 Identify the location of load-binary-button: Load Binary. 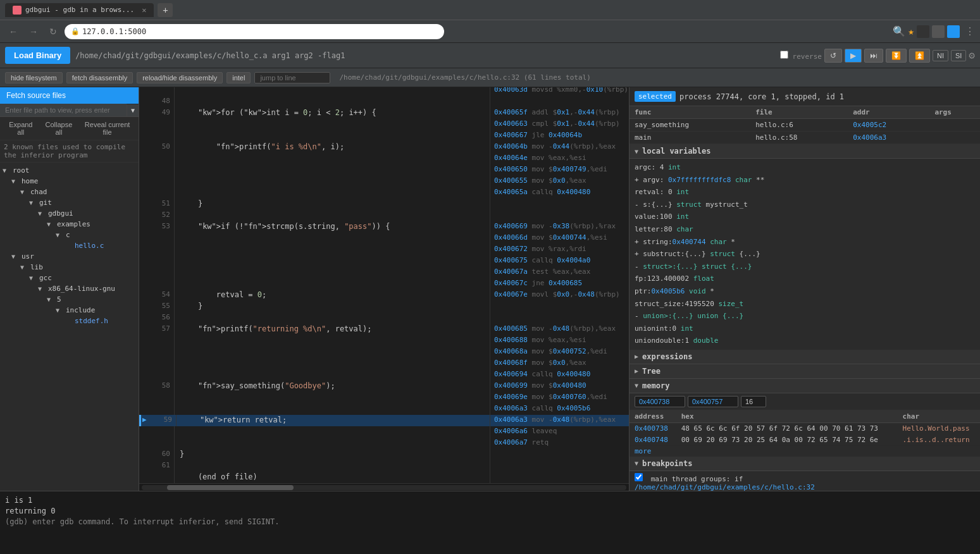
(38, 56).